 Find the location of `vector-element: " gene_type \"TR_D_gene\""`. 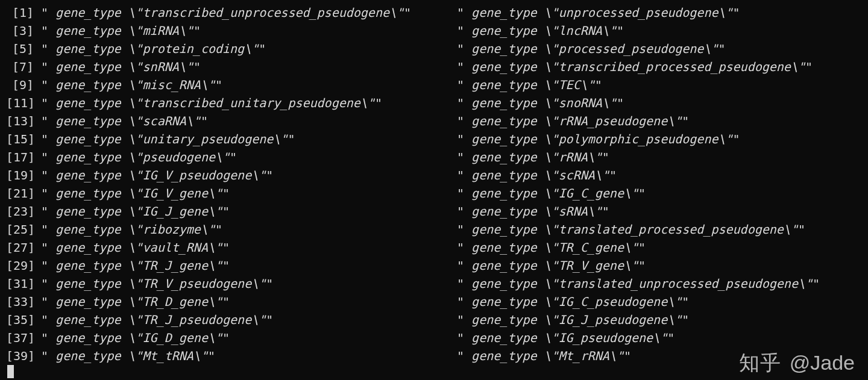

vector-element: " gene_type \"TR_D_gene\"" is located at coordinates (249, 302).